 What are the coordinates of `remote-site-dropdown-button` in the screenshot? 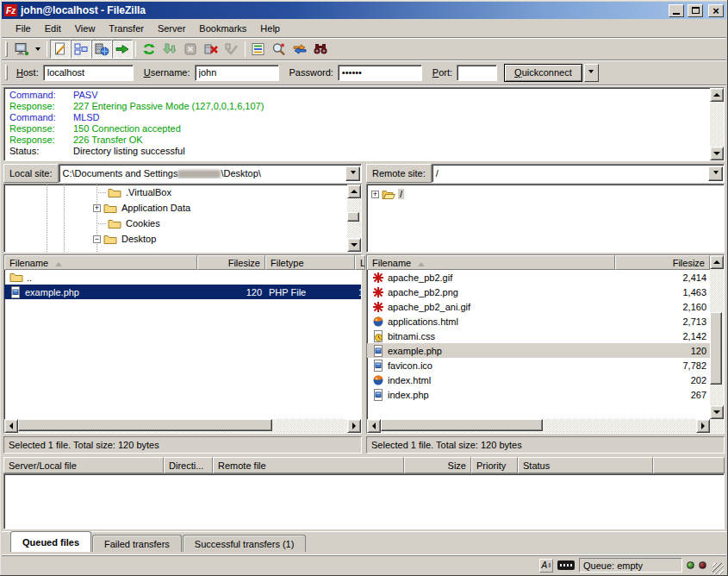 It's located at (715, 174).